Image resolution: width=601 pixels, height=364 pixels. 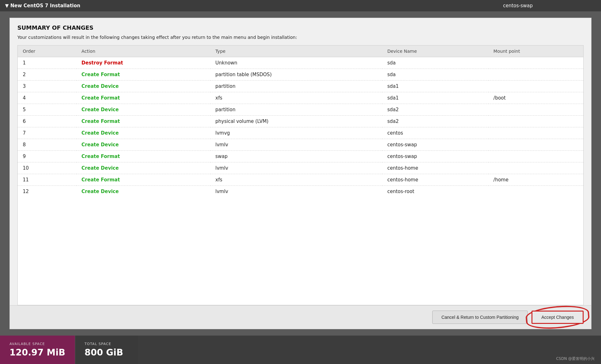 I want to click on table-header-row: Order Action Type Device Name Mount poin…, so click(x=300, y=51).